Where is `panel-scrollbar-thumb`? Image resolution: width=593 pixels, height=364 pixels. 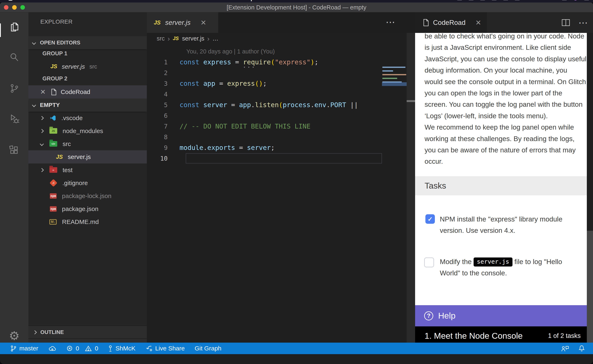 panel-scrollbar-thumb is located at coordinates (590, 287).